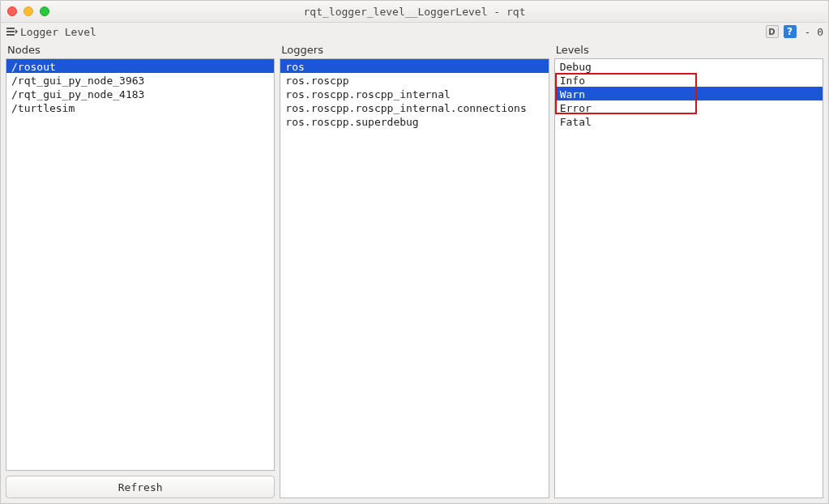 The image size is (829, 504). What do you see at coordinates (28, 11) in the screenshot?
I see `traffic-lights` at bounding box center [28, 11].